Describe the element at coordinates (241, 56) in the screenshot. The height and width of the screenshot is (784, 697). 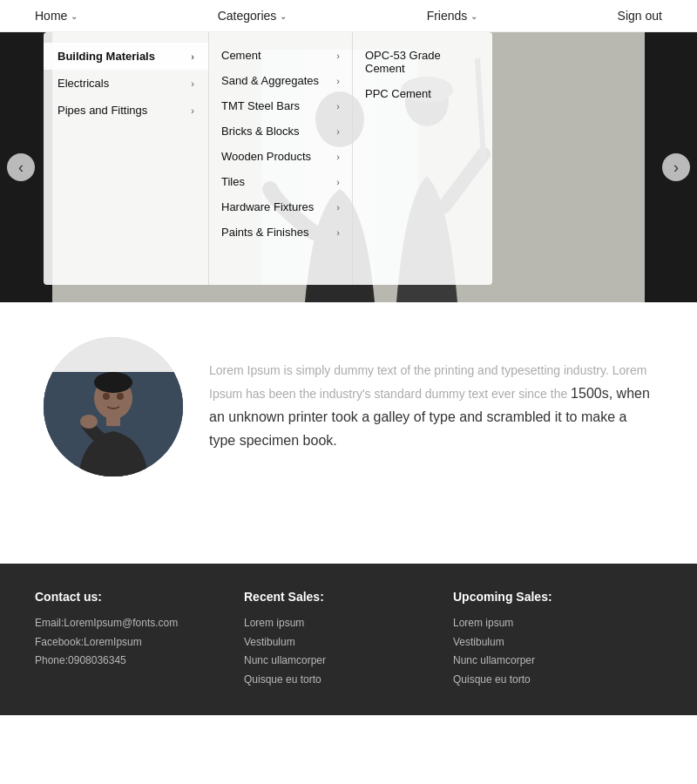
I see `cement-label: Cement` at that location.